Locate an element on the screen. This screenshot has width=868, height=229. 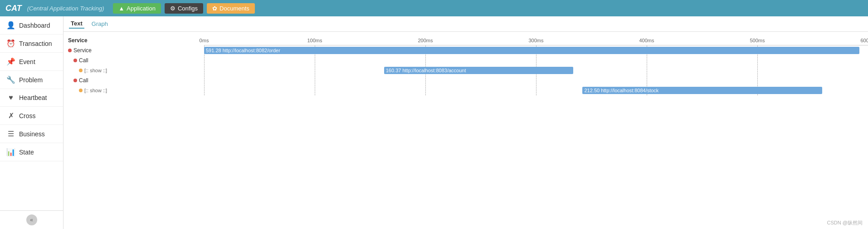
watermark: CSDN @纵然间 is located at coordinates (845, 223).